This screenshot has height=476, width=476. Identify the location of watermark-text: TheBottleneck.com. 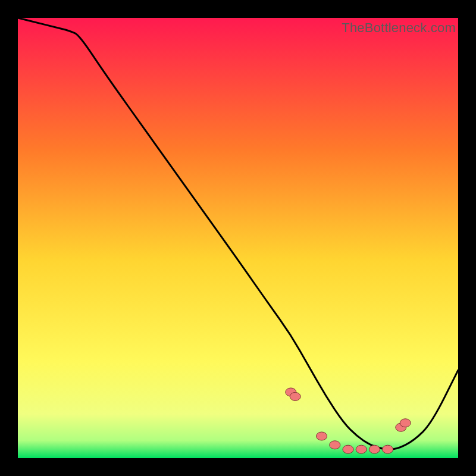
(399, 28).